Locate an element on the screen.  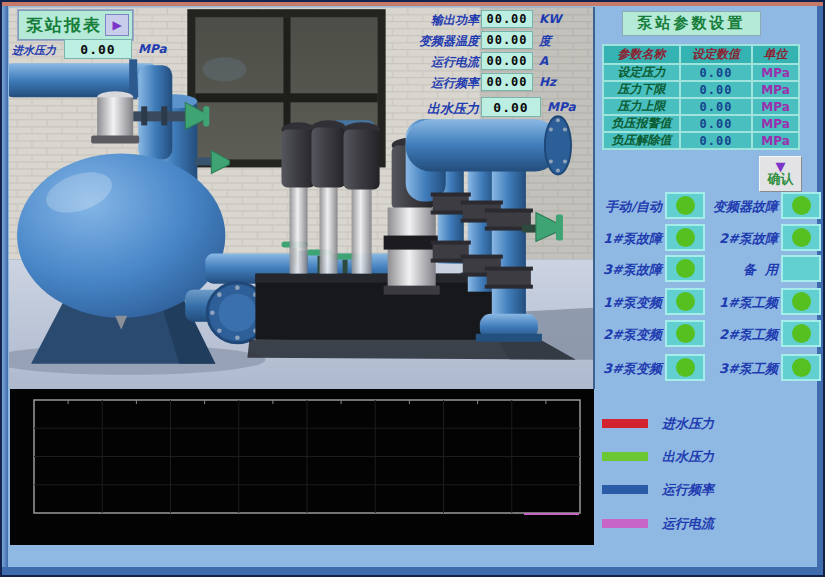
indicator-label-pump2-vfd: 2#泵变频 is located at coordinates (628, 335).